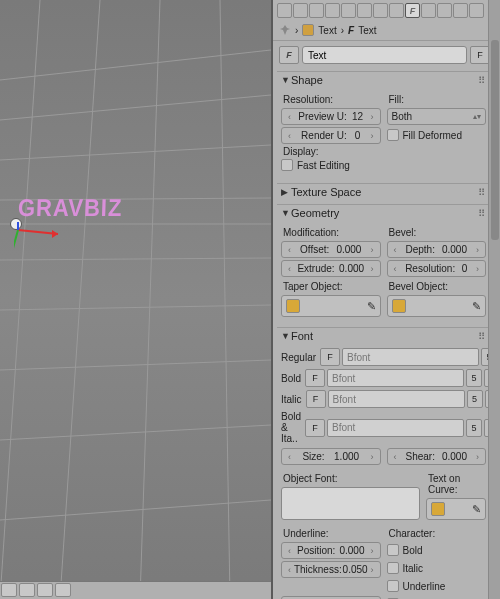 The height and width of the screenshot is (599, 500). Describe the element at coordinates (348, 10) in the screenshot. I see `world-tab-icon` at that location.